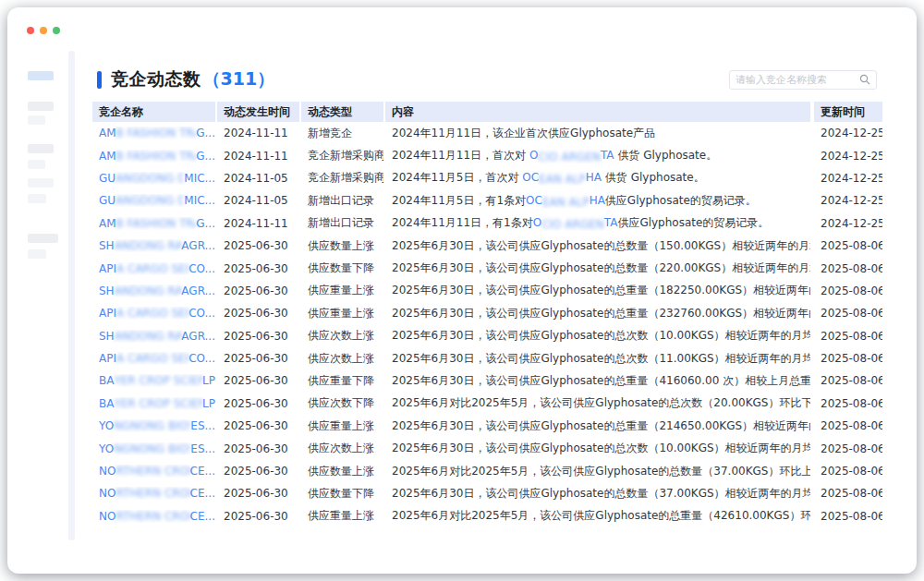 The width and height of the screenshot is (924, 581). Describe the element at coordinates (488, 381) in the screenshot. I see `table-row: BAYER CROP SCIENCE LP2025-06-30供应重量下降202…` at that location.